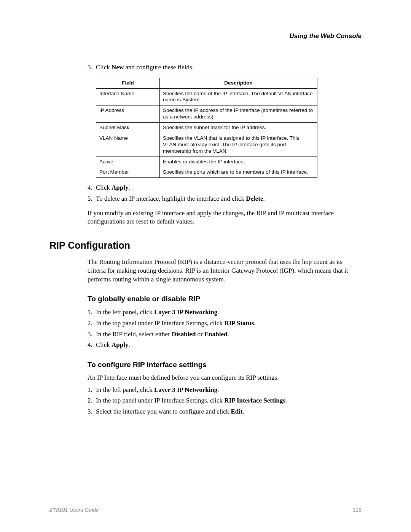 The width and height of the screenshot is (411, 532). Describe the element at coordinates (225, 365) in the screenshot. I see `subheading-rip-interface: To configure RIP interface settings` at that location.